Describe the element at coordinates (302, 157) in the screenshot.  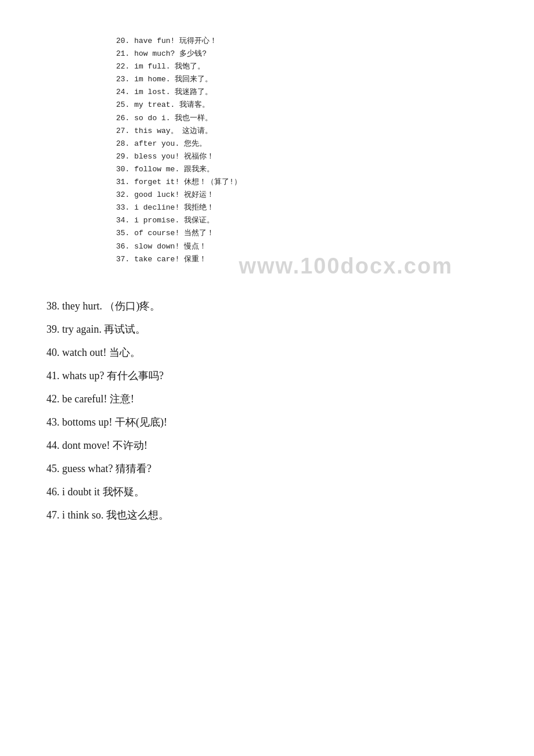
I see `top-list-item: 29. bless you! 祝福你！` at that location.